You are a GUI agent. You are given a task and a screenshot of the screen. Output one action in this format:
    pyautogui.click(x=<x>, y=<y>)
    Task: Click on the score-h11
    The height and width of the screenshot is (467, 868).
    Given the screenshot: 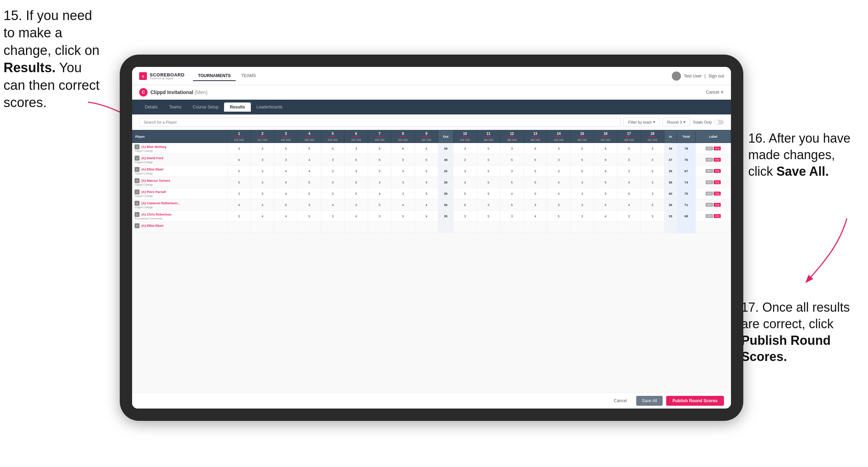 What is the action you would take?
    pyautogui.click(x=488, y=228)
    